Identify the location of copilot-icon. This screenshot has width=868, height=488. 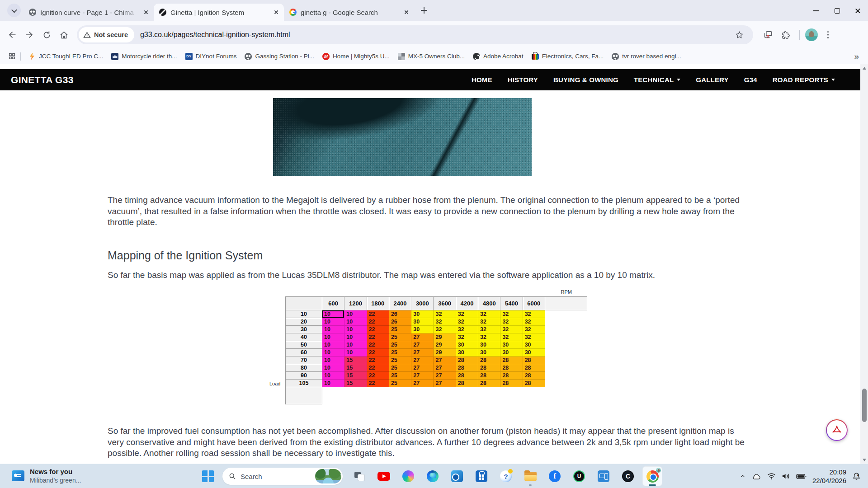
(408, 476).